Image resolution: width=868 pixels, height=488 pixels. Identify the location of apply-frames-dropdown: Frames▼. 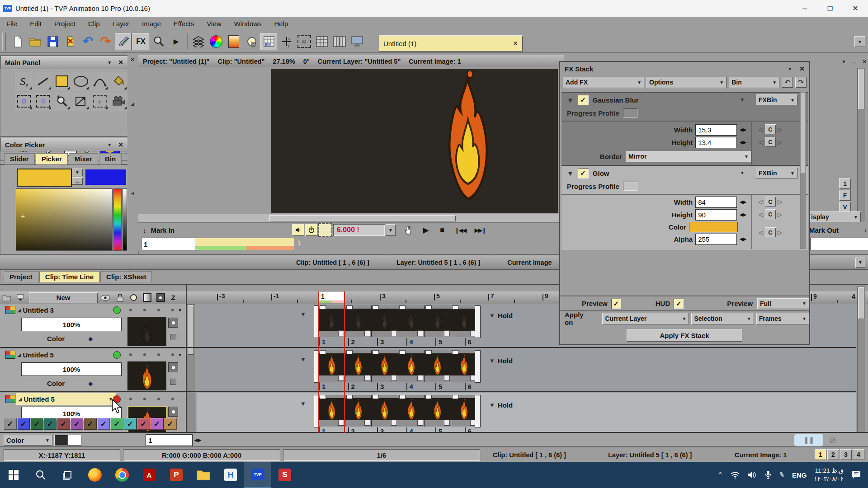
(783, 319).